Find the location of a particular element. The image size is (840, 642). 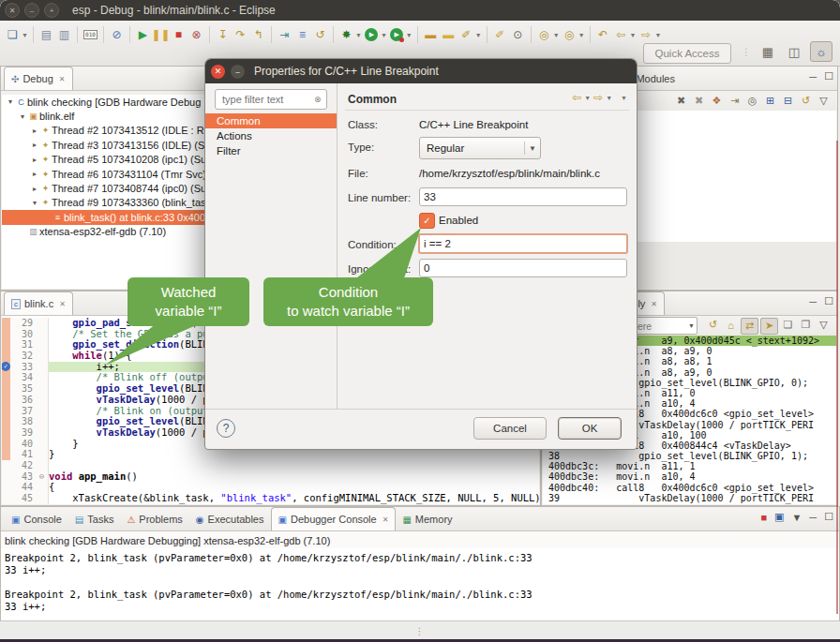

dialog-close-button: ✕ is located at coordinates (218, 71).